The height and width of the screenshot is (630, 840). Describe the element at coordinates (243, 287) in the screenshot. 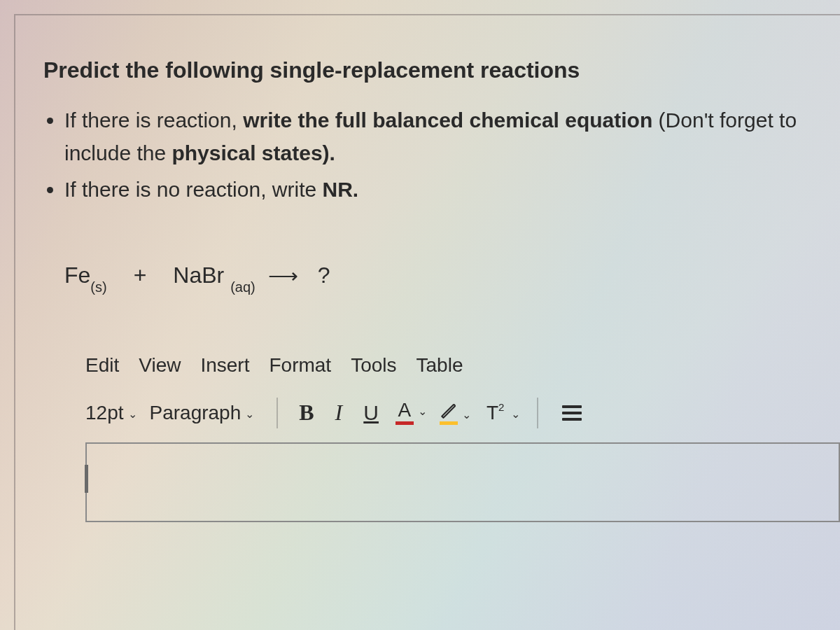

I see `formula-state: (aq)` at that location.